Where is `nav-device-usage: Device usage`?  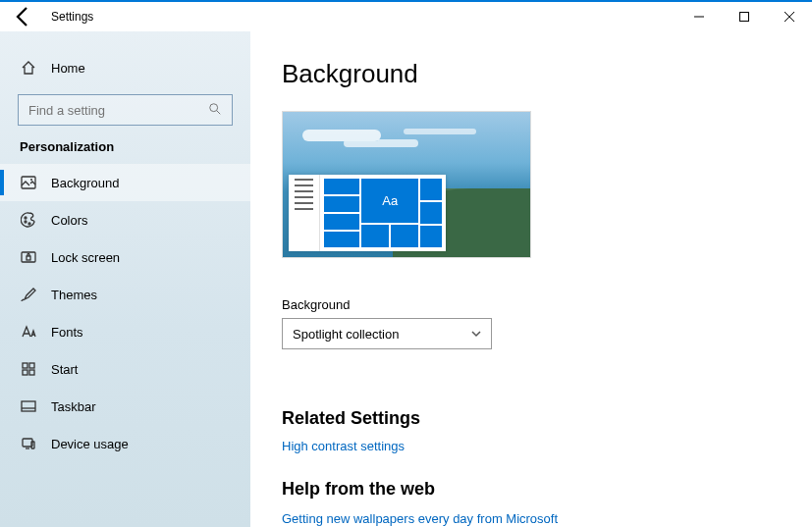
nav-device-usage: Device usage is located at coordinates (126, 444).